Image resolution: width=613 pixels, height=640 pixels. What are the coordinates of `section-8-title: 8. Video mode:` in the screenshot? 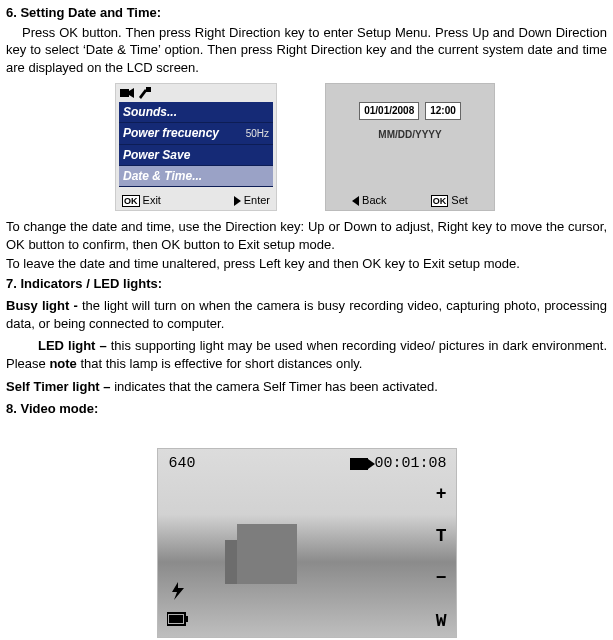 It's located at (306, 409).